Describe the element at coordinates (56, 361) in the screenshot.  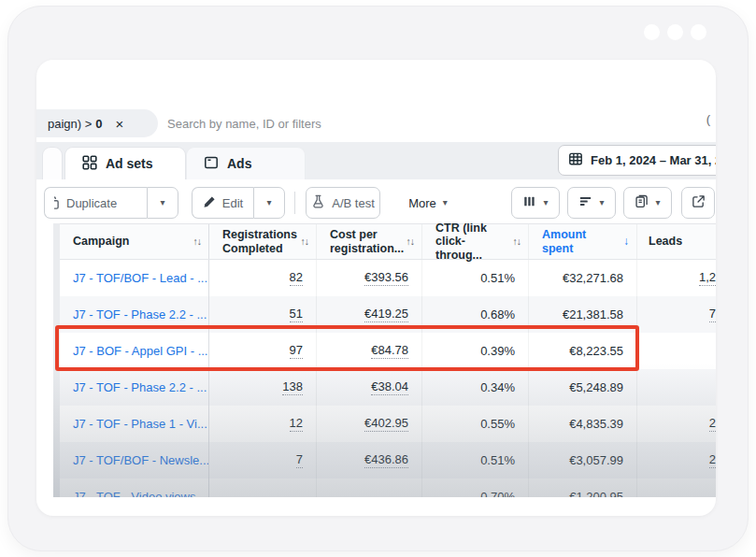
I see `table-left-gutter` at that location.